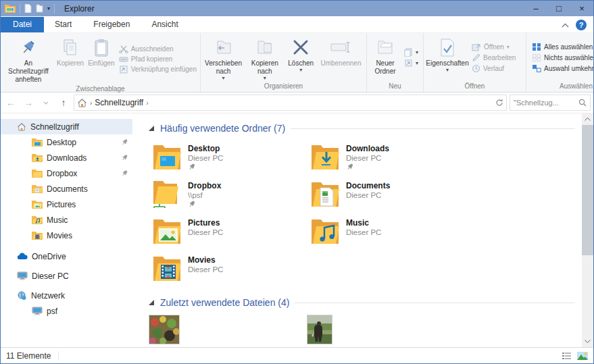 This screenshot has width=594, height=364. Describe the element at coordinates (536, 8) in the screenshot. I see `minimize-button: –` at that location.